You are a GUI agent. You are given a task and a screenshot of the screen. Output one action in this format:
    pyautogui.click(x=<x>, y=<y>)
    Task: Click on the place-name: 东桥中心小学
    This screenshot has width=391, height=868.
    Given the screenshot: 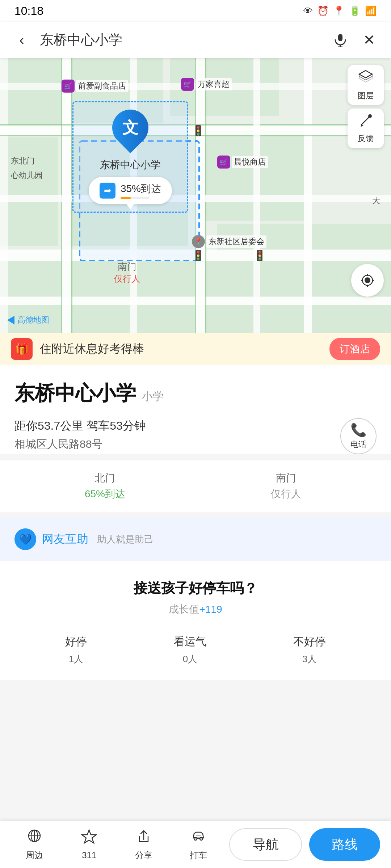 What is the action you would take?
    pyautogui.click(x=75, y=393)
    